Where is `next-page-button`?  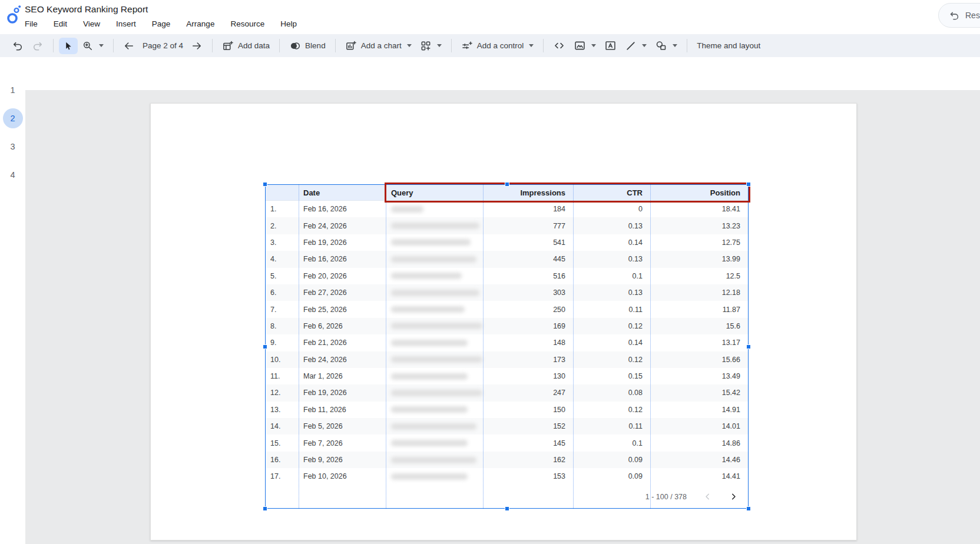
next-page-button is located at coordinates (197, 46).